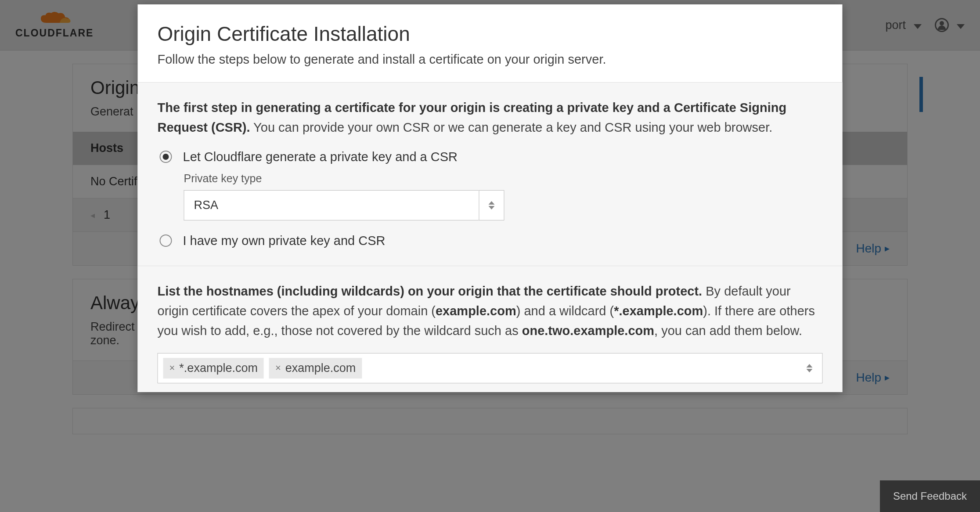 Image resolution: width=980 pixels, height=512 pixels. Describe the element at coordinates (490, 34) in the screenshot. I see `modal-title: Origin Certificate Installation` at that location.